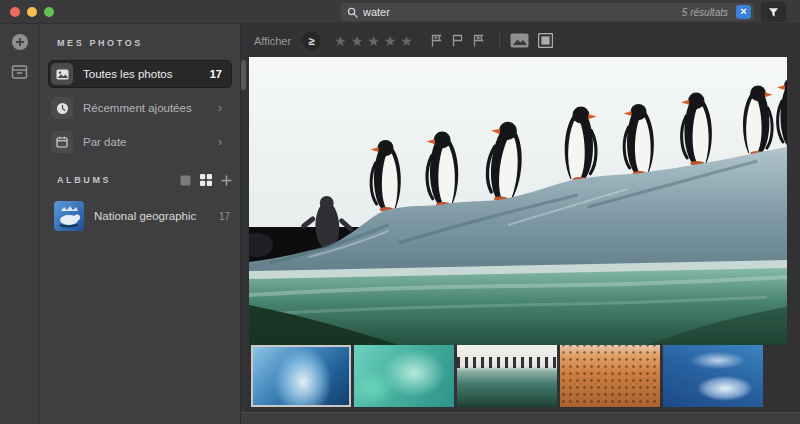  What do you see at coordinates (138, 108) in the screenshot?
I see `sidebar-item-label: Récemment ajoutées` at bounding box center [138, 108].